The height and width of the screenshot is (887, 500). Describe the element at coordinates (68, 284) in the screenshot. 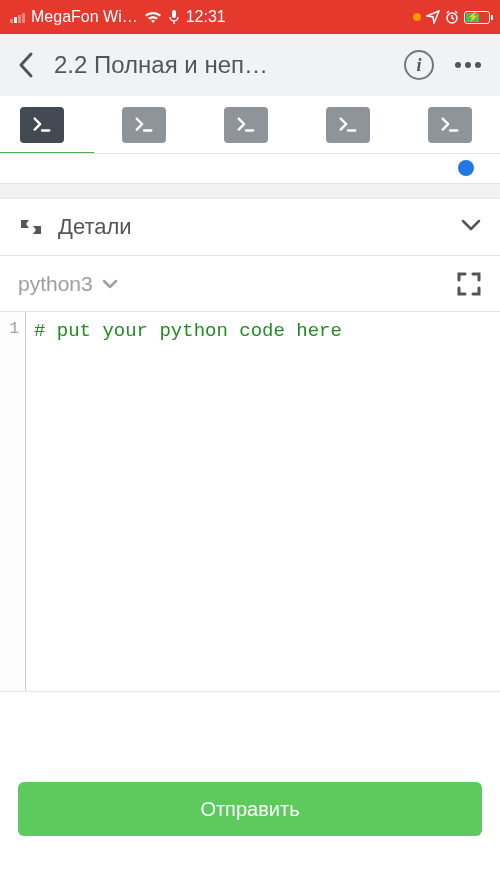

I see `language-selector: python3` at that location.